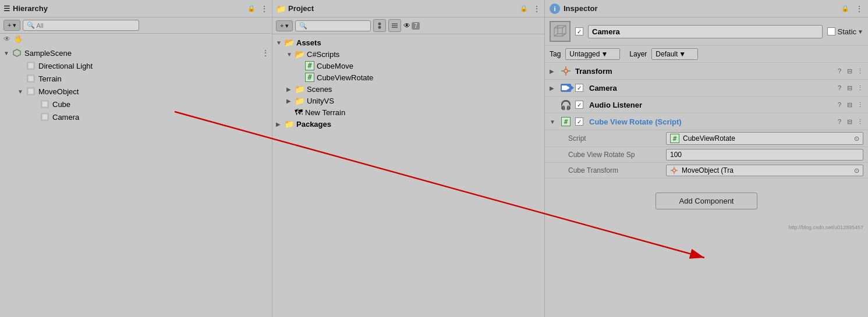 The width and height of the screenshot is (868, 317). What do you see at coordinates (19, 39) in the screenshot?
I see `hand-icon: 🖐` at bounding box center [19, 39].